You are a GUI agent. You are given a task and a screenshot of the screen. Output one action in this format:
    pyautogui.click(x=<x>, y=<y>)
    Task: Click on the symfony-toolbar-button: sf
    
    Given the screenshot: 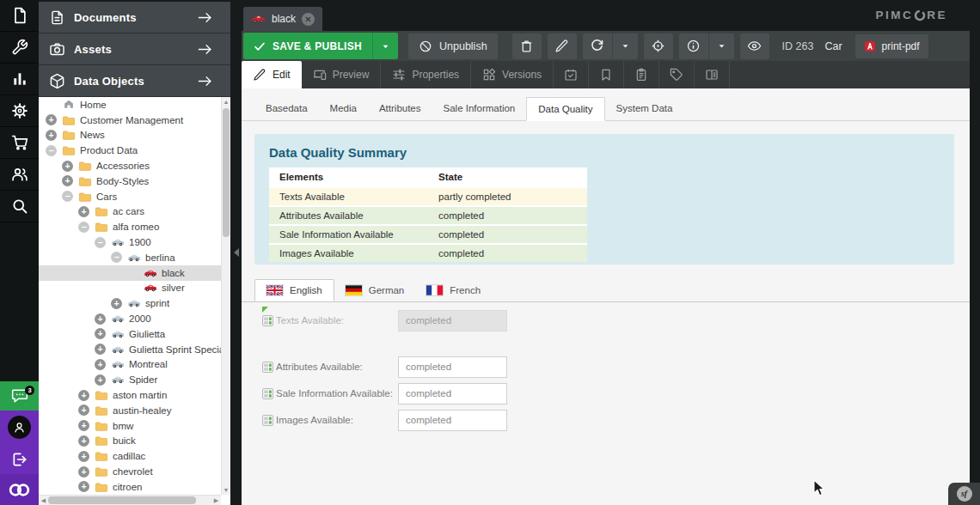 What is the action you would take?
    pyautogui.click(x=965, y=494)
    